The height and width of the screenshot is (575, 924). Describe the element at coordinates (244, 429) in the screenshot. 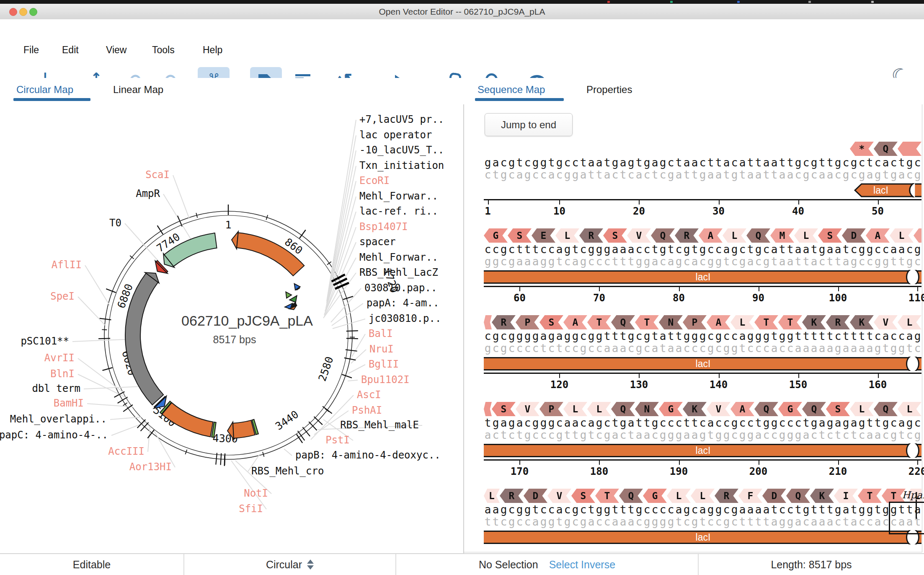

I see `feature-papB` at that location.